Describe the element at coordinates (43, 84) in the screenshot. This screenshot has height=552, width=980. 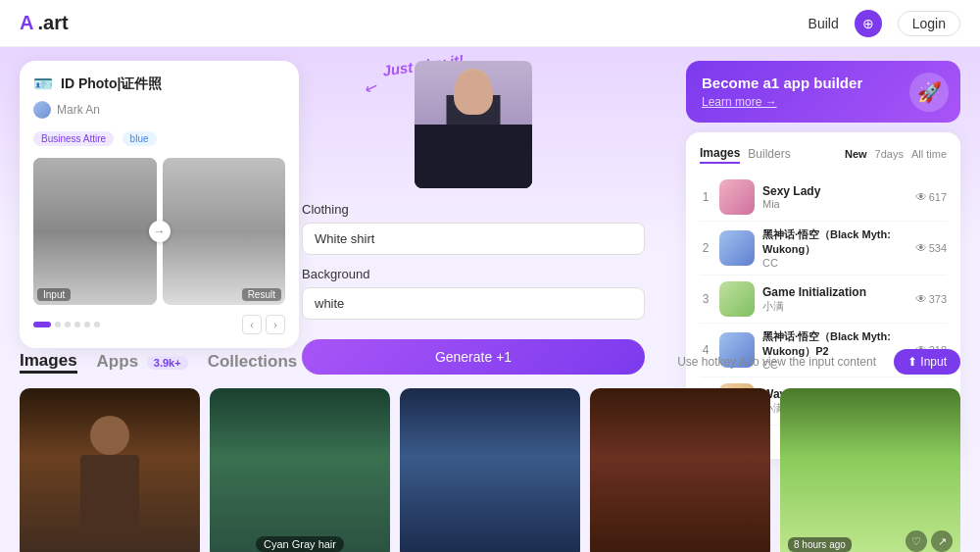
I see `app-panel-icon: 🪪` at that location.